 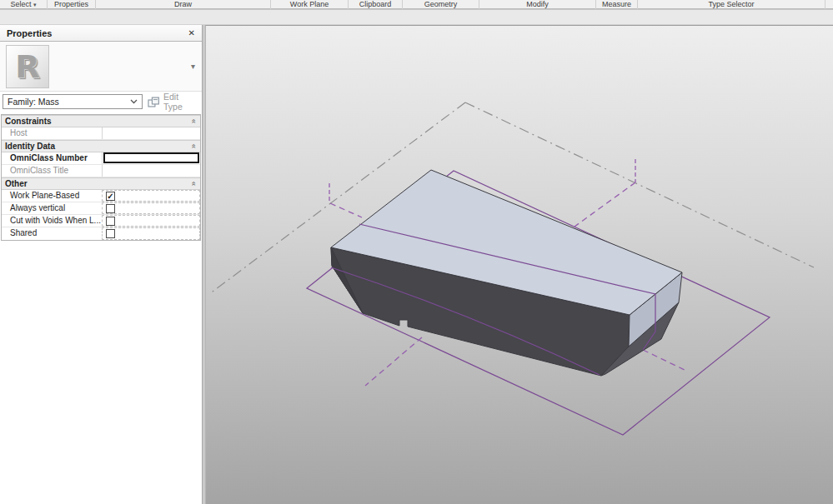 I want to click on close-icon: ✕, so click(x=192, y=33).